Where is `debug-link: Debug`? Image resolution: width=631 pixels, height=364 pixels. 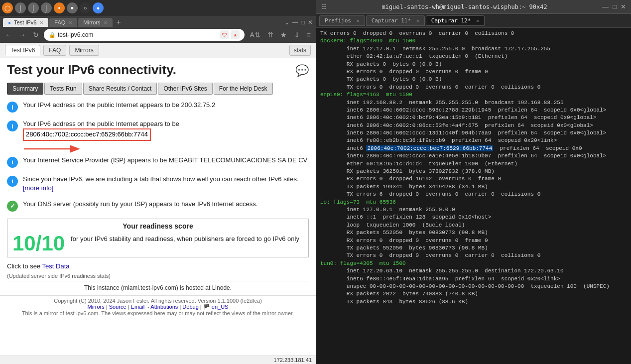 debug-link: Debug is located at coordinates (190, 307).